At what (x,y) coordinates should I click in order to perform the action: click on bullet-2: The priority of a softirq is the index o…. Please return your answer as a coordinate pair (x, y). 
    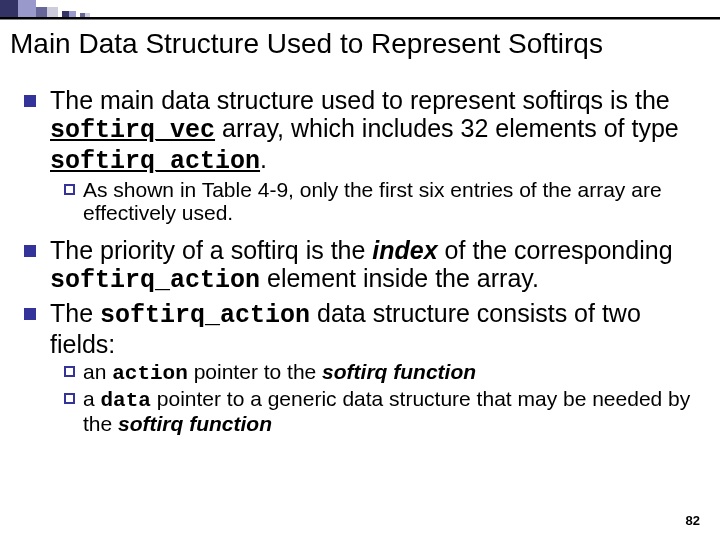
    Looking at the image, I should click on (376, 266).